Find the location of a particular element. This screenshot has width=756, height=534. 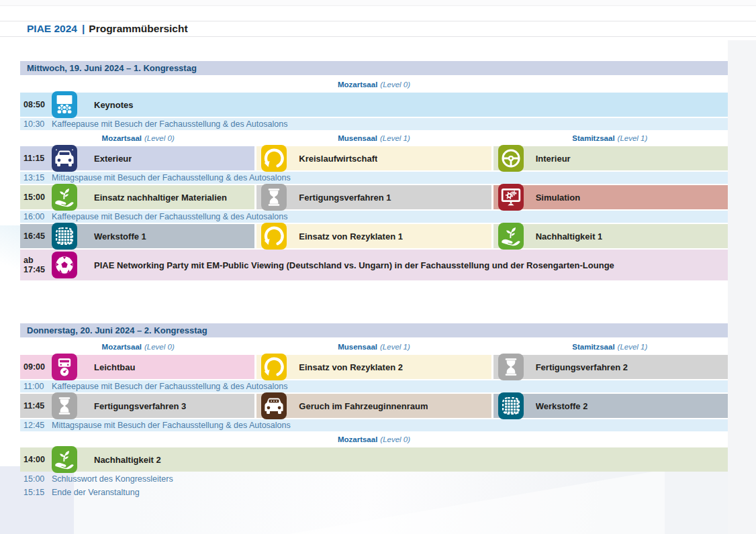

session-bar: 14:00 Nachhaltigkeit 2 is located at coordinates (374, 460).